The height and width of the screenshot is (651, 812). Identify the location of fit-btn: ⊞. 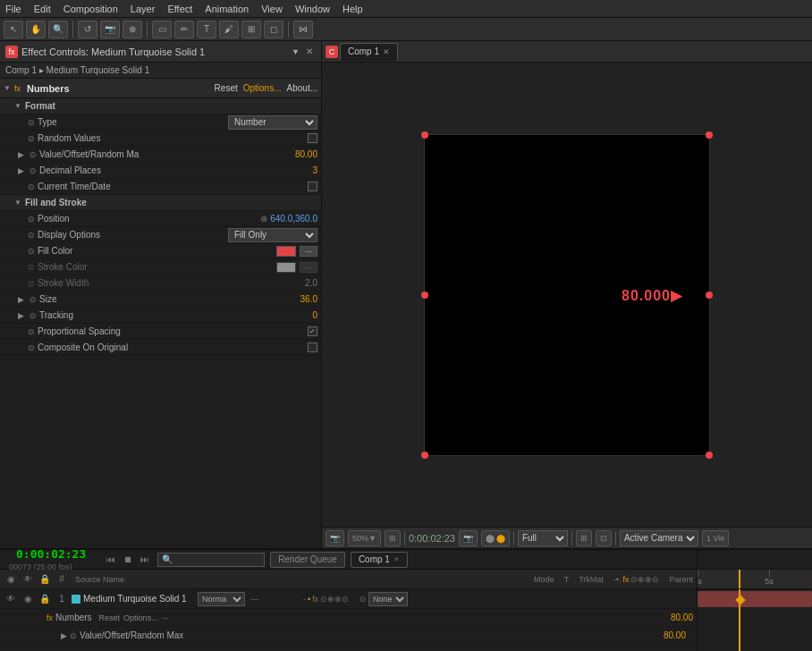
(393, 538).